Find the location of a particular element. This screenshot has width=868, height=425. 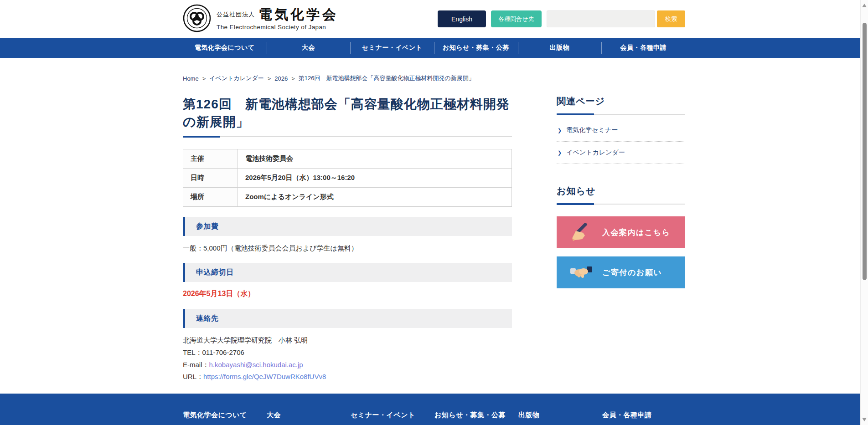

related-links-list: ❯ 電気化学セミナー ❯ イベントカレンダー is located at coordinates (621, 142).